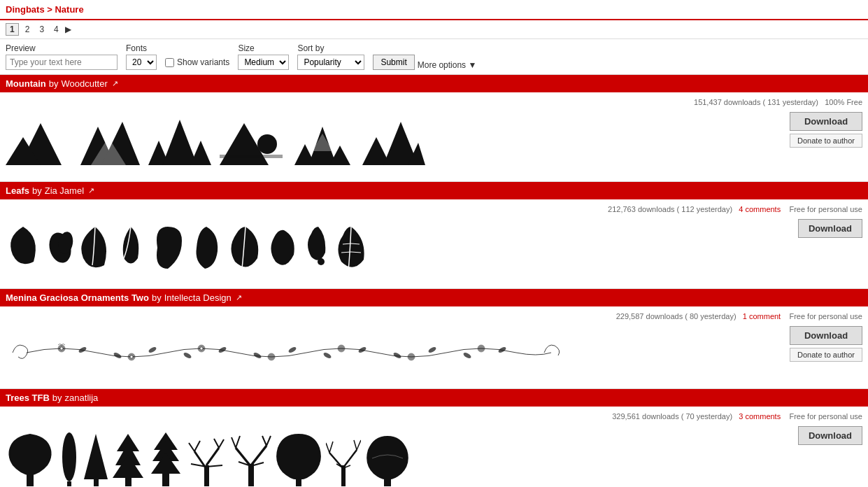 Image resolution: width=868 pixels, height=487 pixels. Describe the element at coordinates (69, 29) in the screenshot. I see `pagination-next: ▶` at that location.